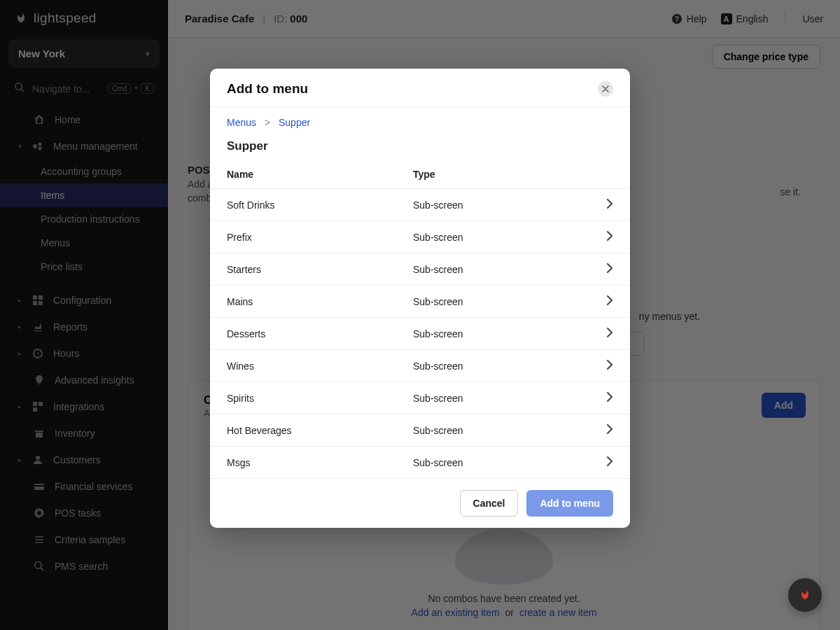  I want to click on modal-row: SpiritsSub-screen, so click(420, 398).